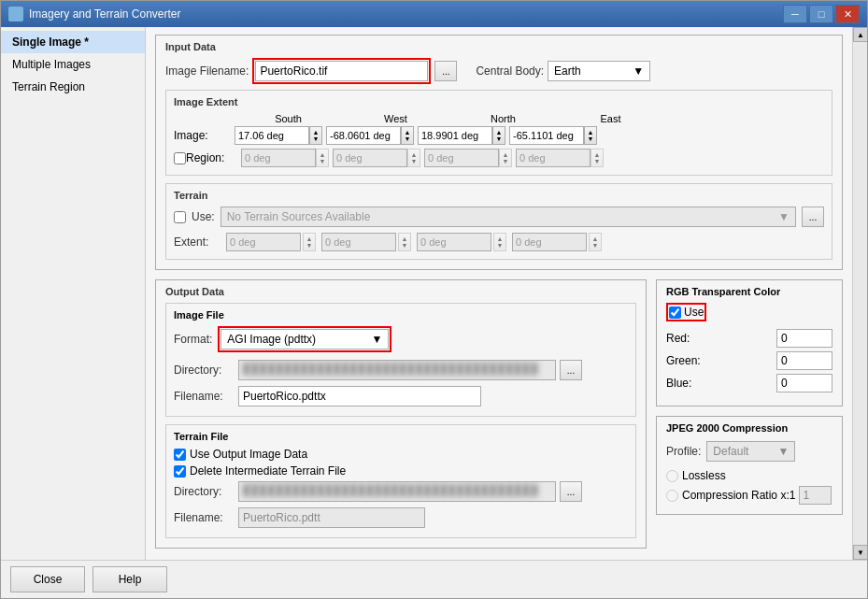 Image resolution: width=868 pixels, height=599 pixels. What do you see at coordinates (821, 14) in the screenshot?
I see `title-controls: ─ □ ✕` at bounding box center [821, 14].